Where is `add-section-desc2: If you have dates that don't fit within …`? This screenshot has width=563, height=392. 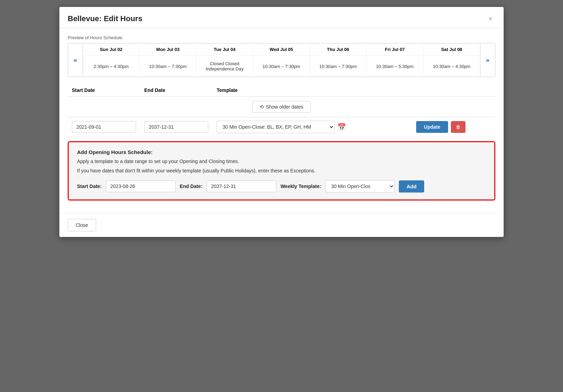 add-section-desc2: If you have dates that don't fit within … is located at coordinates (282, 171).